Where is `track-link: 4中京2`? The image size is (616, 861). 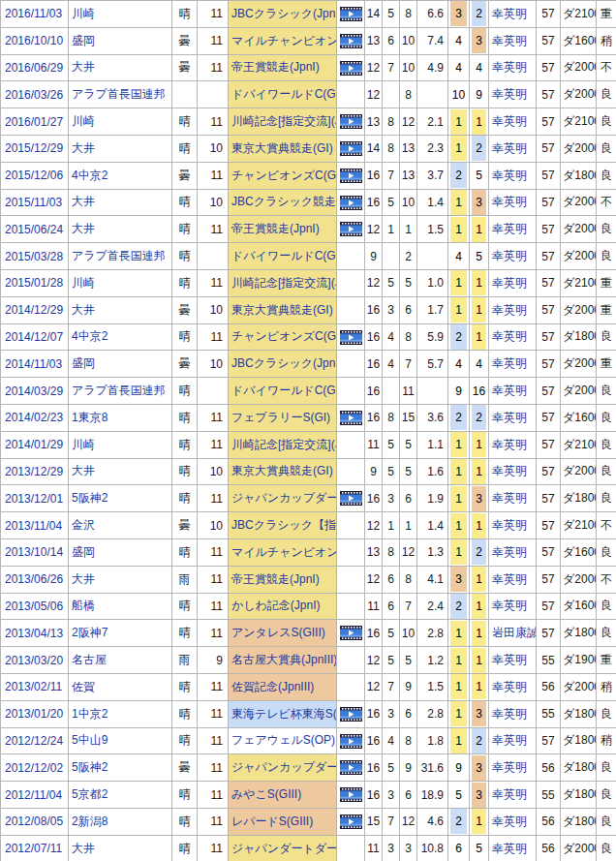 track-link: 4中京2 is located at coordinates (89, 175).